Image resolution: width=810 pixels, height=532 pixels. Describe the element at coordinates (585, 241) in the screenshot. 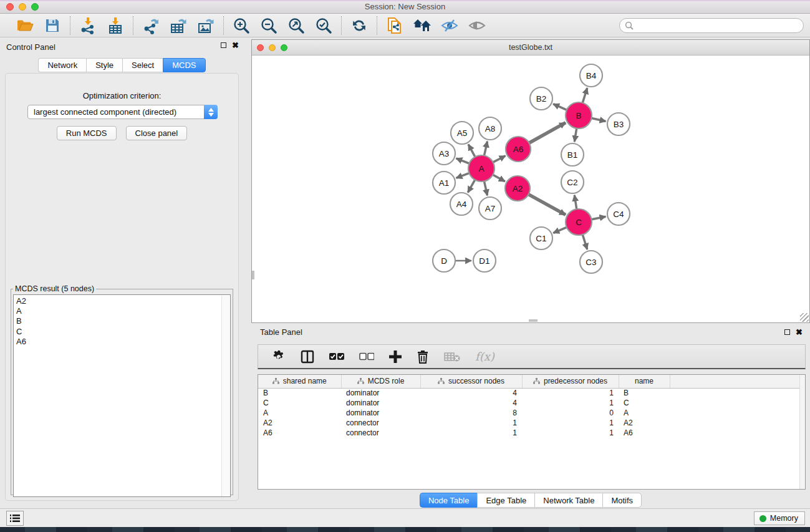

I see `edge-C-C3` at that location.